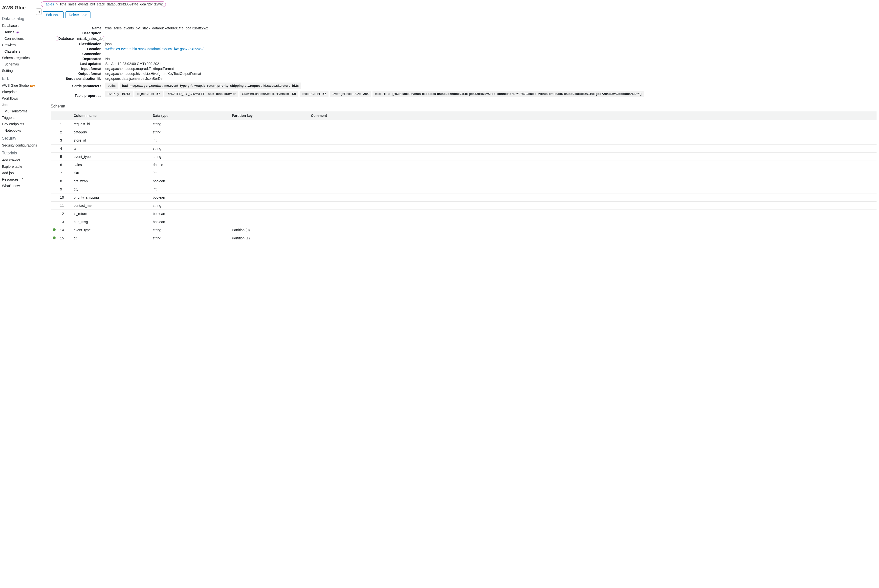  Describe the element at coordinates (57, 4) in the screenshot. I see `breadcrumb-sep: >` at that location.